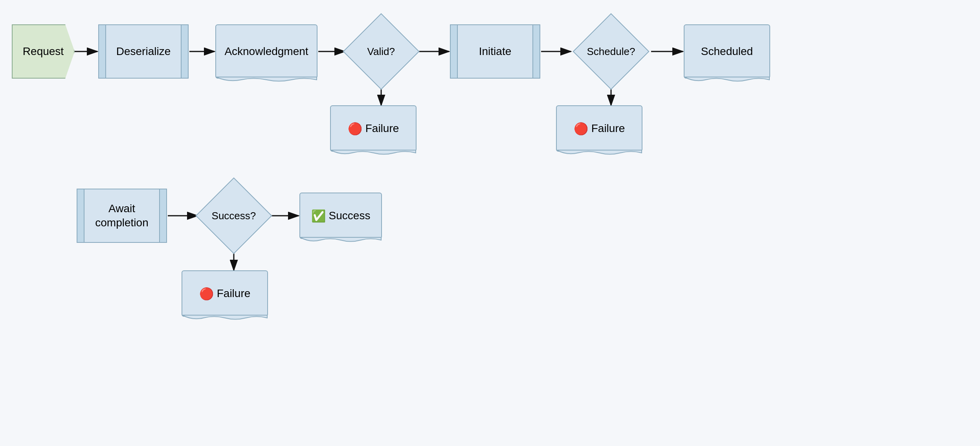 The image size is (980, 446). What do you see at coordinates (225, 294) in the screenshot?
I see `failure-success-node: 🔴 Failure` at bounding box center [225, 294].